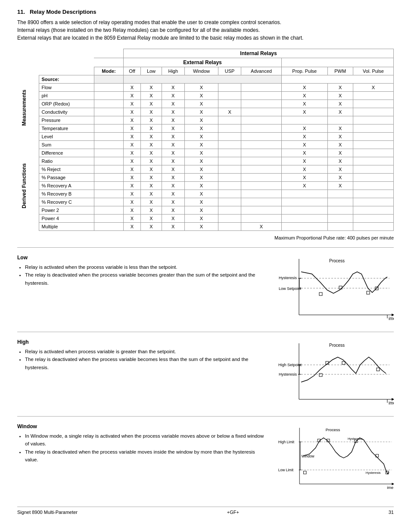 The image size is (411, 532). I want to click on intro-line-2: Internal relays (those installed on the …, so click(206, 30).